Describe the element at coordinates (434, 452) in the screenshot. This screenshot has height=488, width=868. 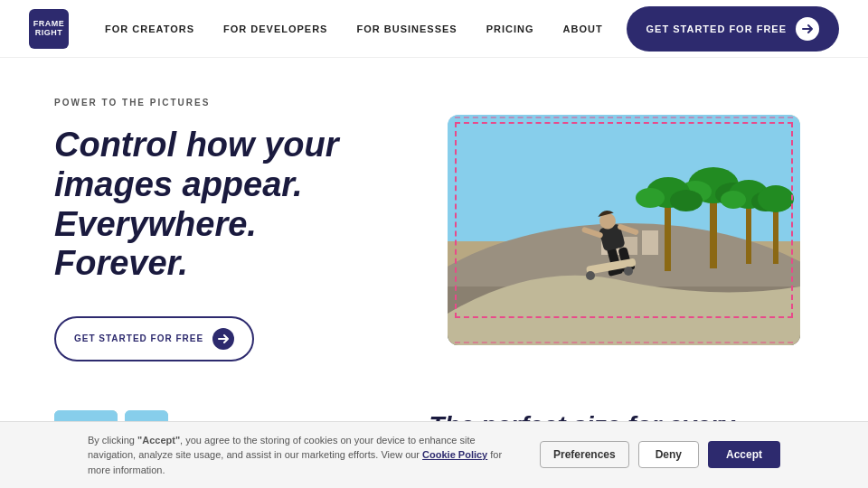
I see `cookie-banner: By clicking "Accept", you agree to the s…` at that location.